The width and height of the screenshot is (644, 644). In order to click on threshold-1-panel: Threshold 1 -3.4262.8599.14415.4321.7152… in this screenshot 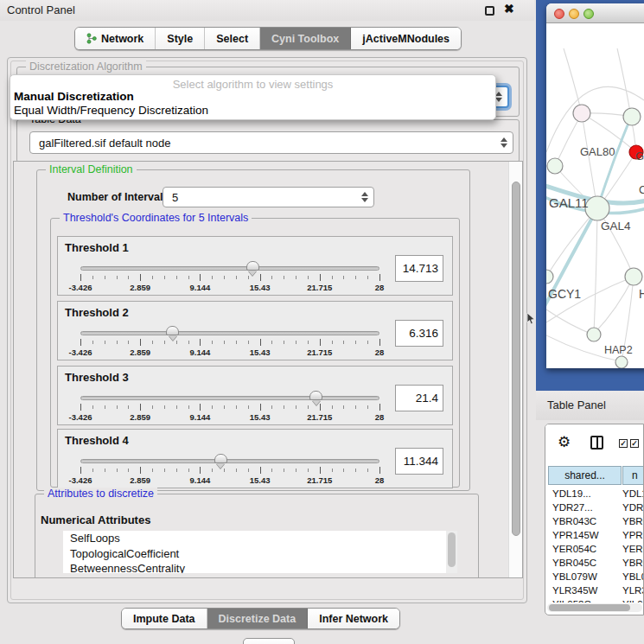, I will do `click(255, 266)`.